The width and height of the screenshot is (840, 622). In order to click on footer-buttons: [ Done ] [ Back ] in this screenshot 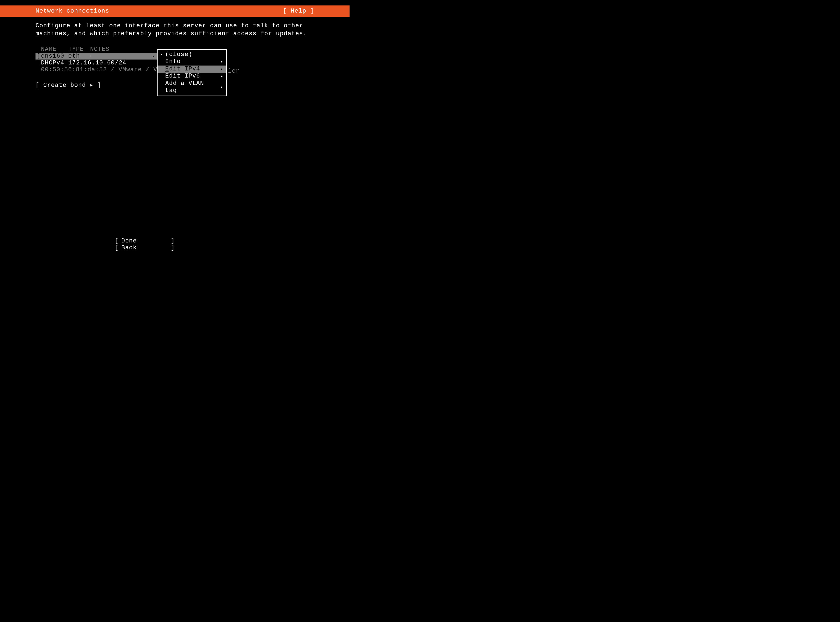, I will do `click(175, 244)`.